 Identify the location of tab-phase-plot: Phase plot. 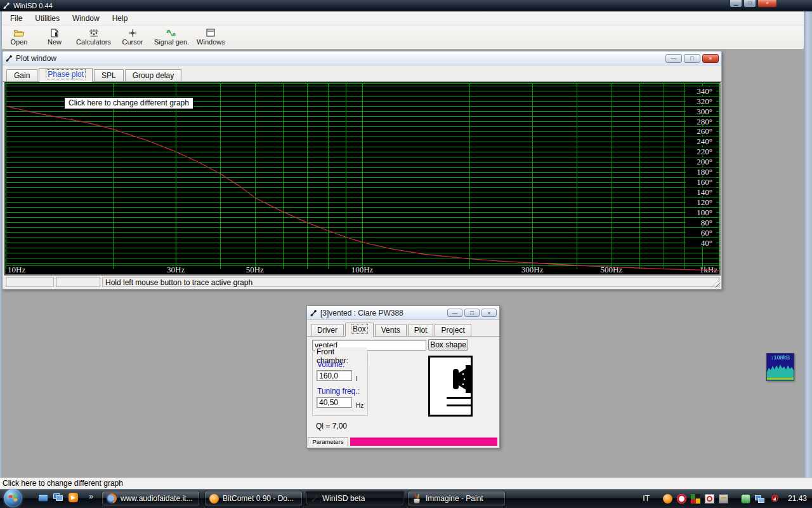
(66, 75).